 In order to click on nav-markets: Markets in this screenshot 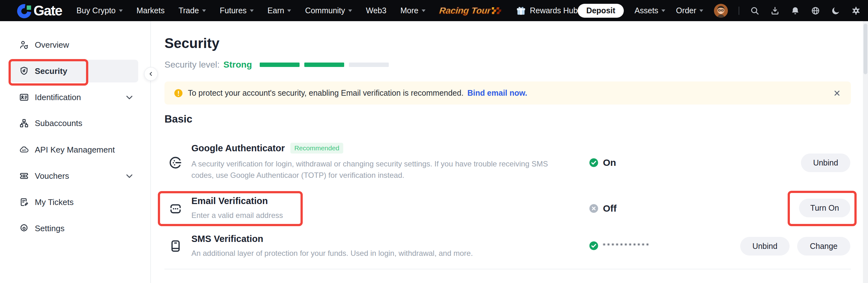, I will do `click(151, 11)`.